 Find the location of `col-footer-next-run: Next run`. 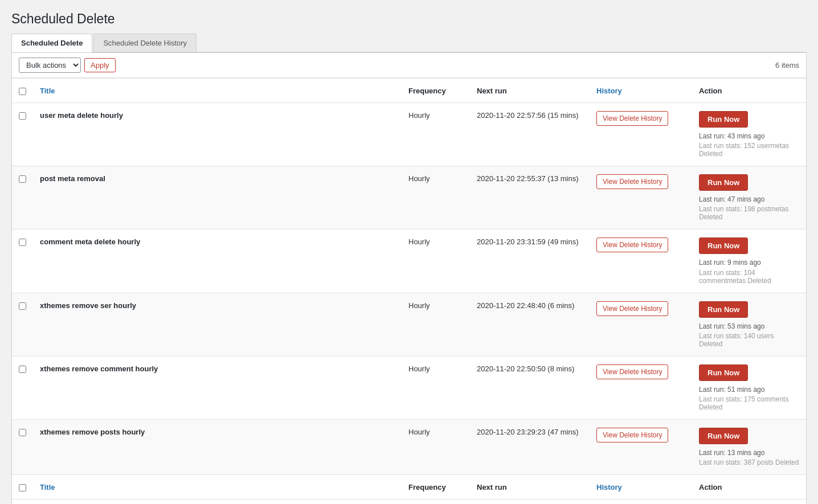

col-footer-next-run: Next run is located at coordinates (530, 487).